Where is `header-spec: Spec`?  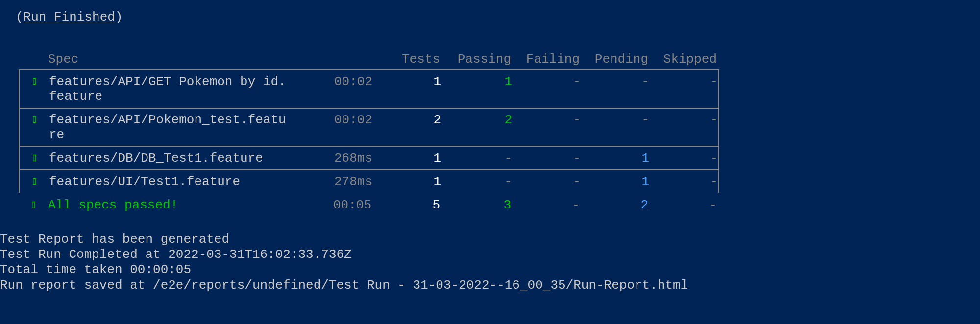
header-spec: Spec is located at coordinates (170, 59).